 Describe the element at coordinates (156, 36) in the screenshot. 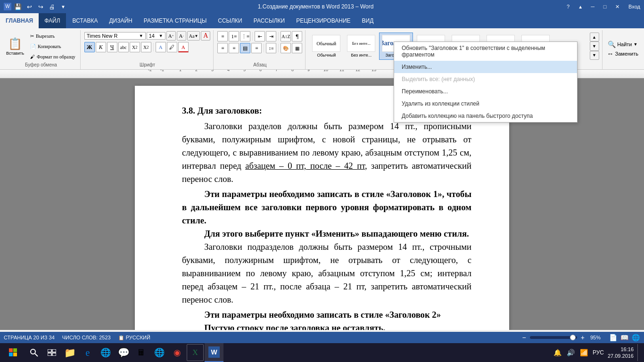

I see `font-size-box: 14 ▼` at that location.